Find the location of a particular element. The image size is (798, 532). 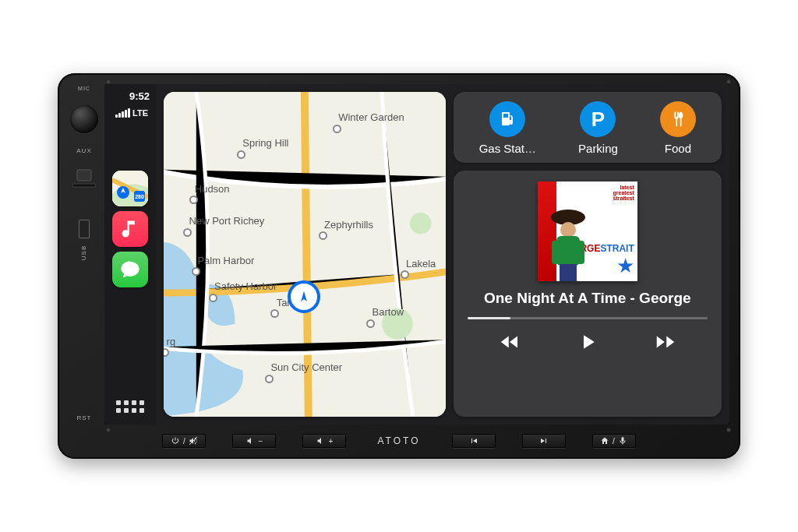

hw-home-voice-button: / is located at coordinates (614, 441).